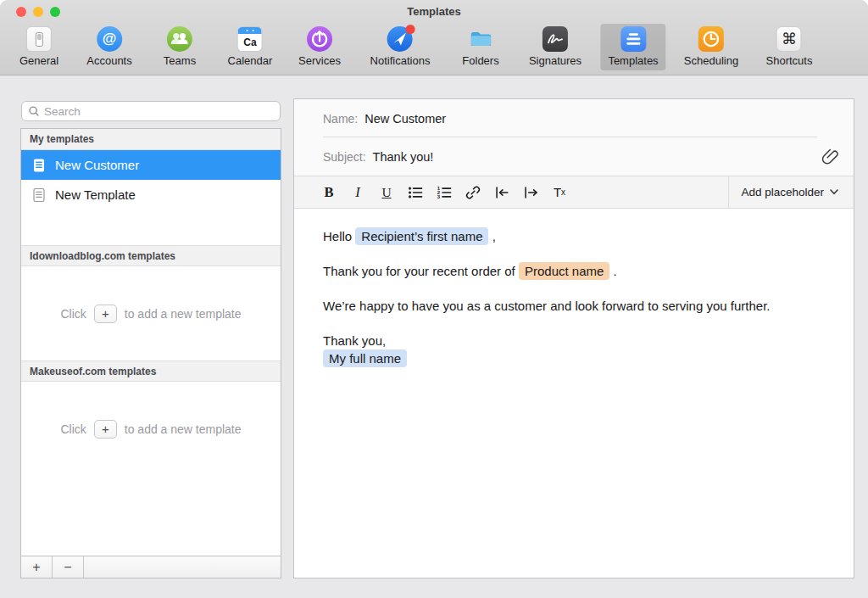  I want to click on outdent-icon, so click(502, 193).